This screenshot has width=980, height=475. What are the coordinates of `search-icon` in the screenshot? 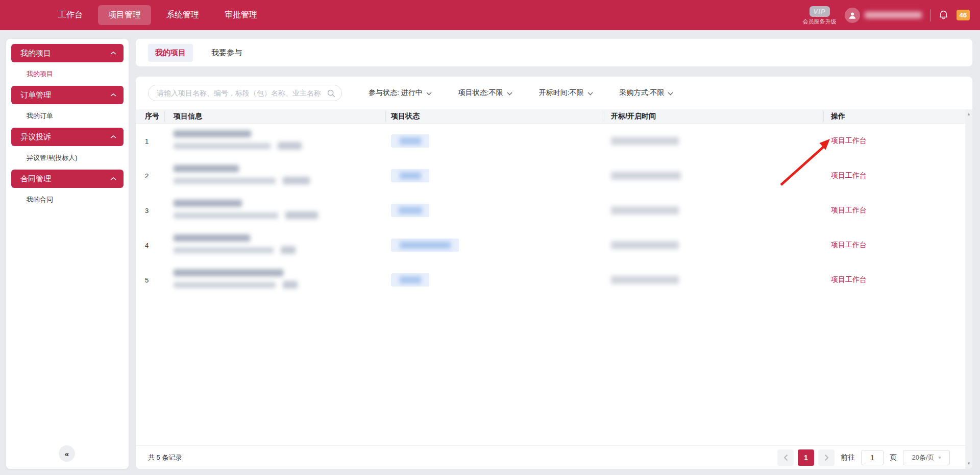 It's located at (331, 93).